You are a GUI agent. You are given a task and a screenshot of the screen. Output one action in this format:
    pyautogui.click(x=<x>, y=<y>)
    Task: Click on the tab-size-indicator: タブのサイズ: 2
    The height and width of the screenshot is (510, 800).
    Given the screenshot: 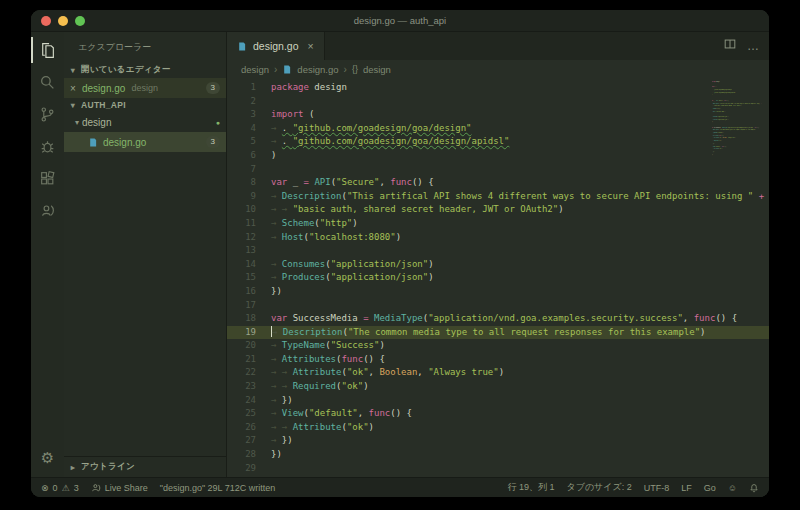 What is the action you would take?
    pyautogui.click(x=598, y=488)
    